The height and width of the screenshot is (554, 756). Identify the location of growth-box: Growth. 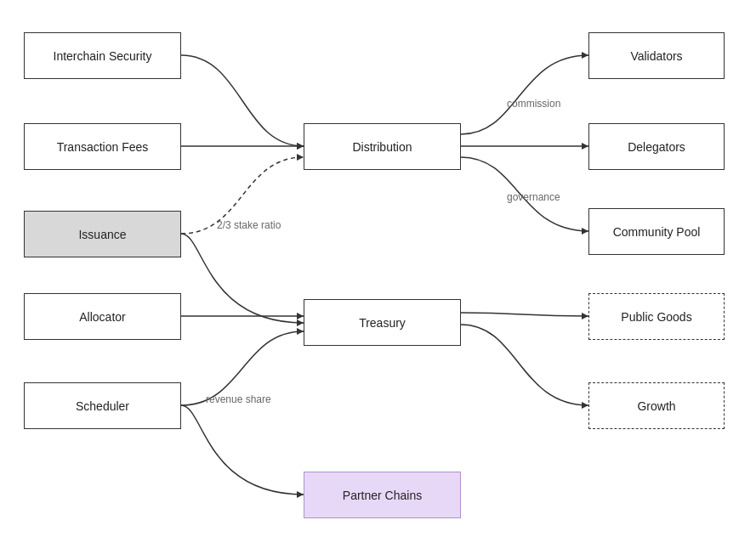
(657, 406).